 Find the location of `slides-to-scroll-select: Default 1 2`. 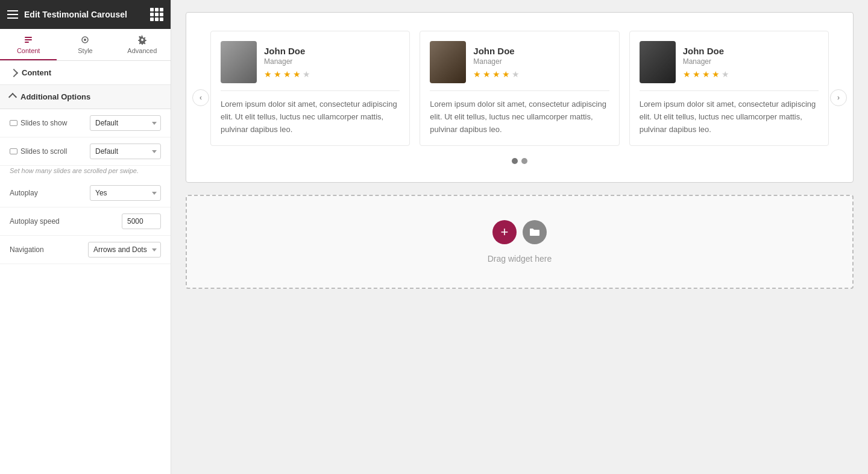

slides-to-scroll-select: Default 1 2 is located at coordinates (125, 151).